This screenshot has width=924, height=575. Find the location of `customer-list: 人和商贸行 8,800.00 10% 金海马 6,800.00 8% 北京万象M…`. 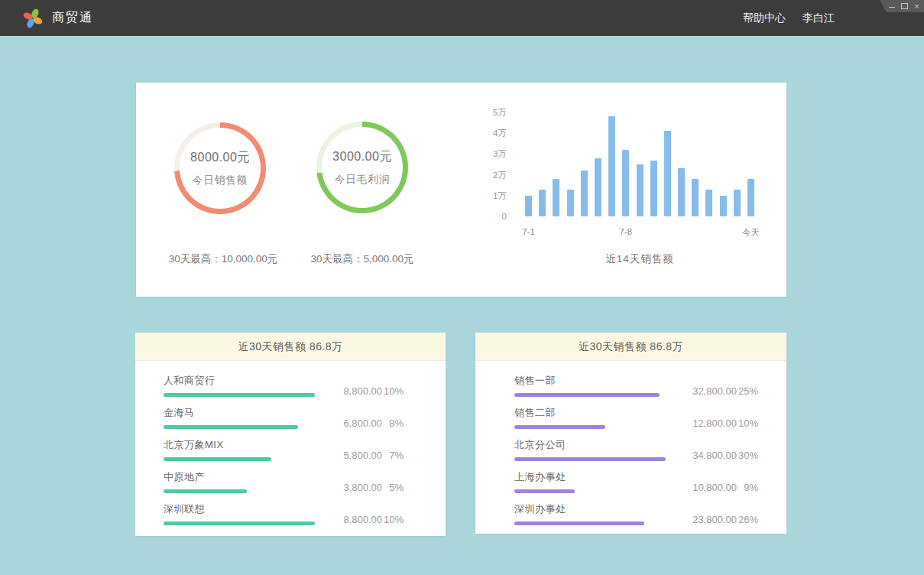

customer-list: 人和商贸行 8,800.00 10% 金海马 6,800.00 8% 北京万象M… is located at coordinates (290, 443).